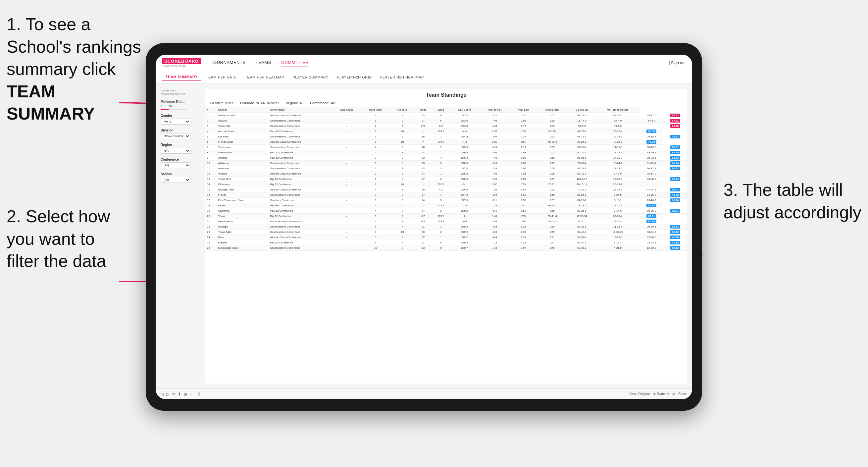 This screenshot has height=467, width=868. I want to click on col-overall-rd: Overall Rd., so click(553, 110).